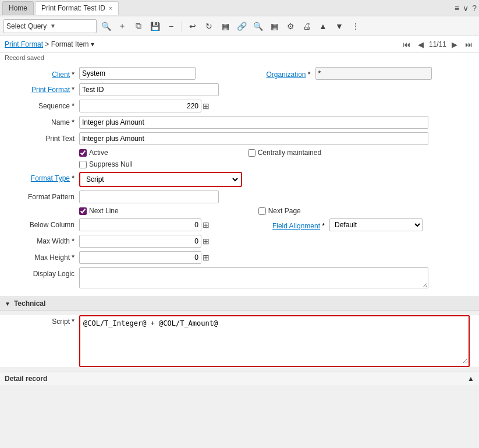 The image size is (479, 448). Describe the element at coordinates (50, 178) in the screenshot. I see `format-type-link: Format Type` at that location.